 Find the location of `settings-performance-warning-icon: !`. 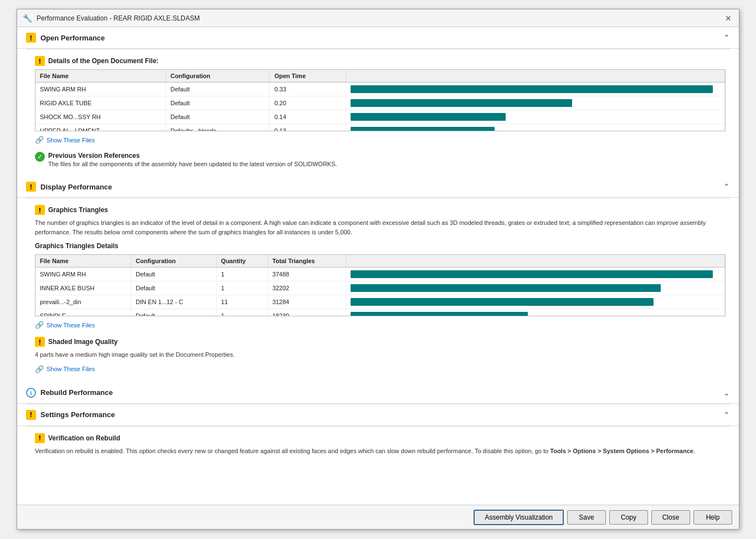

settings-performance-warning-icon: ! is located at coordinates (31, 415).